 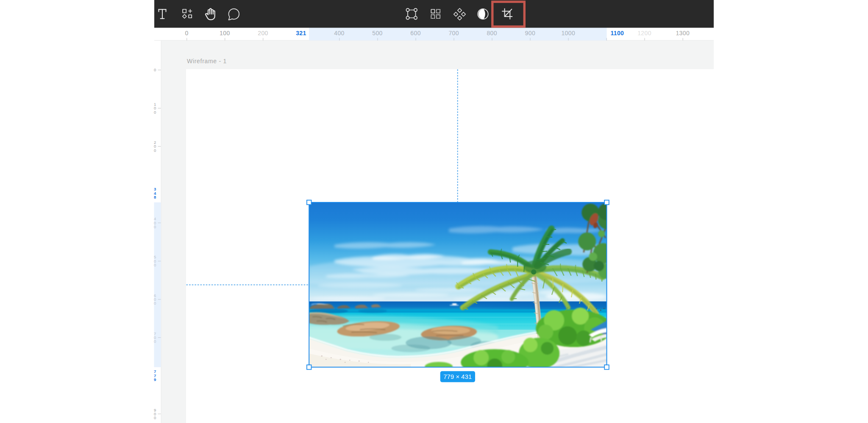 I want to click on svg-text: 200, so click(x=263, y=33).